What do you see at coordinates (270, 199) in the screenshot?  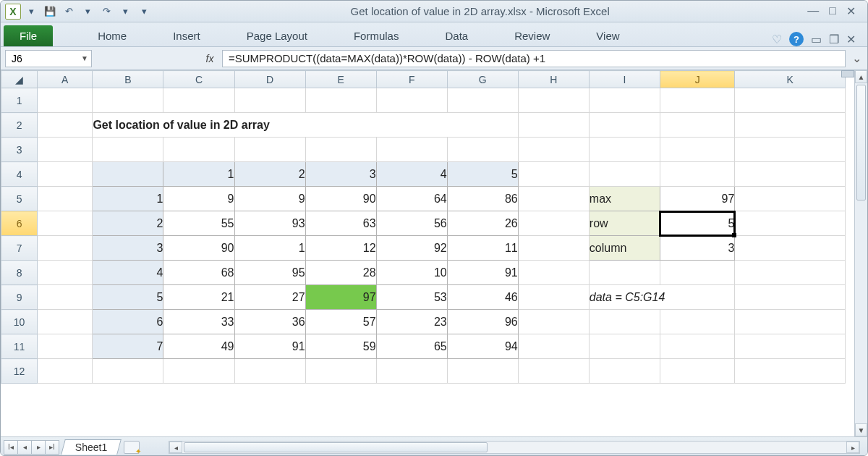 I see `data-cell: 9` at bounding box center [270, 199].